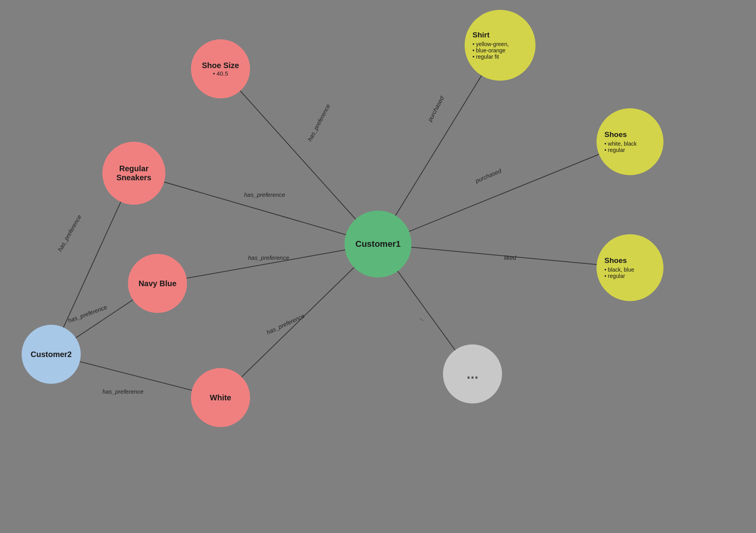 This screenshot has width=756, height=533. I want to click on white-label: White, so click(220, 398).